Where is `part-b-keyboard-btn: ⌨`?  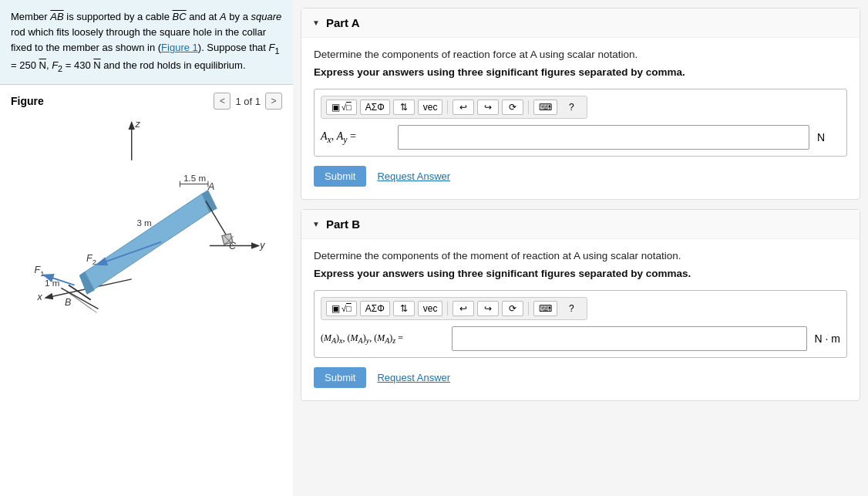
part-b-keyboard-btn: ⌨ is located at coordinates (546, 309).